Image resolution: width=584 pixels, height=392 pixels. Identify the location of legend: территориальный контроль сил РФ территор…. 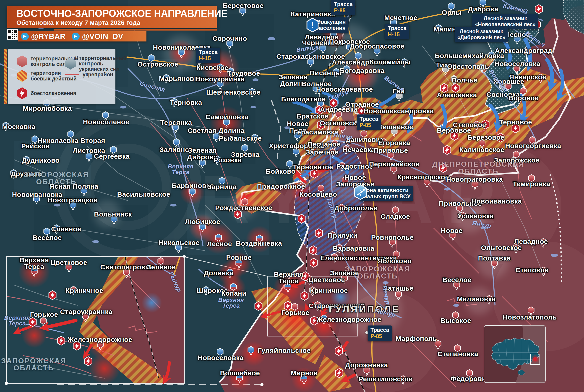
(62, 76).